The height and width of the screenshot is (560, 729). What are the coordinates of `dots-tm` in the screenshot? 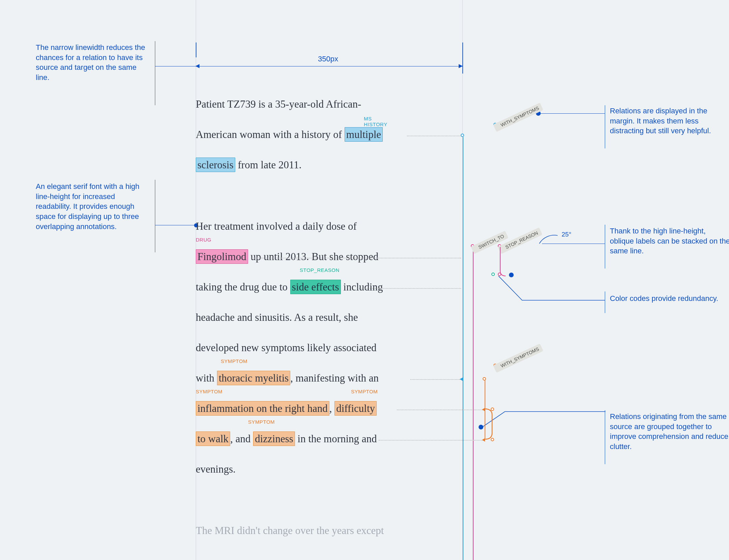 It's located at (436, 380).